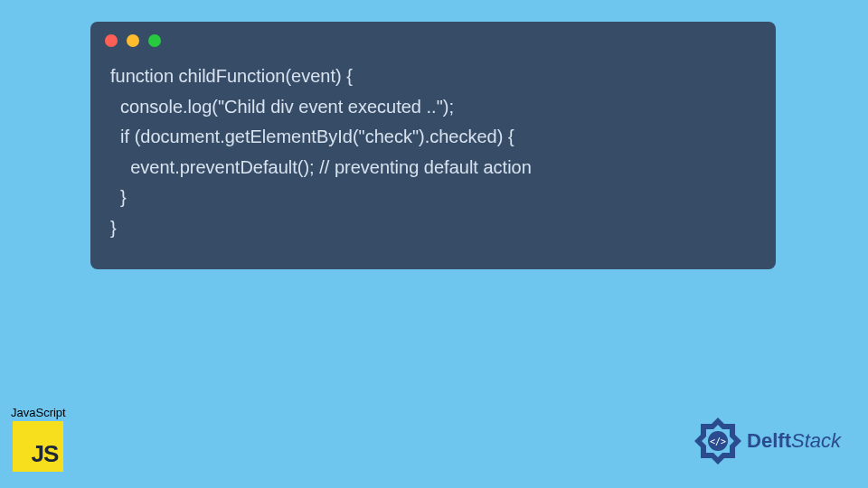  Describe the element at coordinates (38, 446) in the screenshot. I see `javascript-logo-icon: JS` at that location.